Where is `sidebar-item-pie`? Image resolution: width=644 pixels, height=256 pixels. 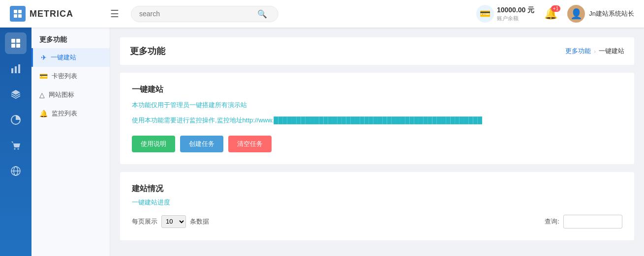
sidebar-item-pie is located at coordinates (16, 120).